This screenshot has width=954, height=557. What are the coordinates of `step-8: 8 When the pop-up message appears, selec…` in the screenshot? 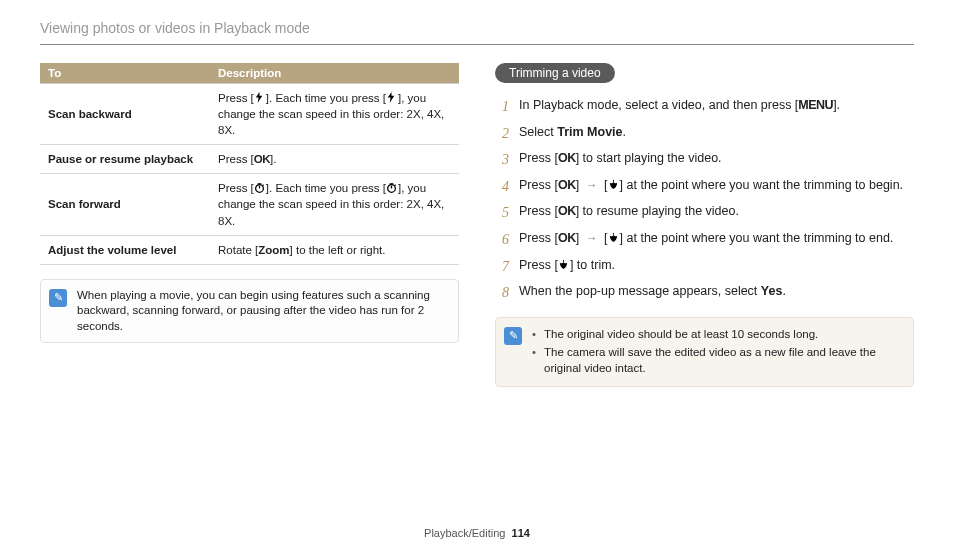 It's located at (704, 293).